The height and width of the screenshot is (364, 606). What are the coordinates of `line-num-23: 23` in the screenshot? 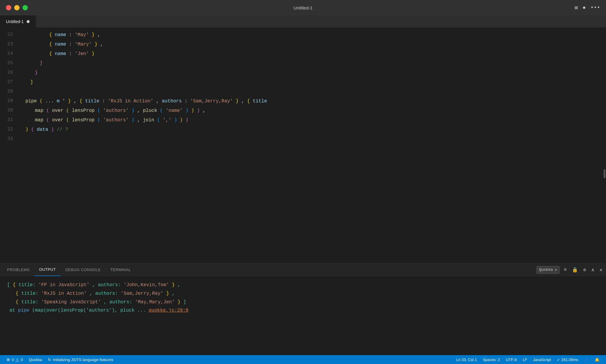 It's located at (9, 44).